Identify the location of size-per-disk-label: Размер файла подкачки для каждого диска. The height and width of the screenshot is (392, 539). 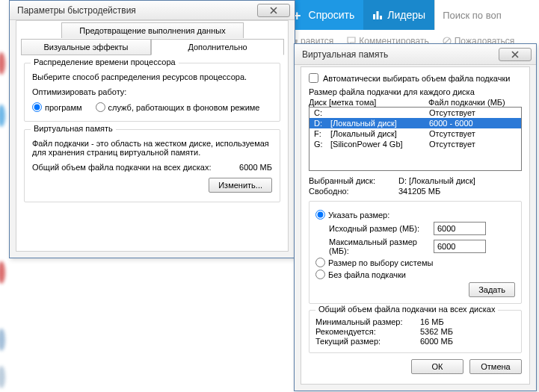
(416, 92).